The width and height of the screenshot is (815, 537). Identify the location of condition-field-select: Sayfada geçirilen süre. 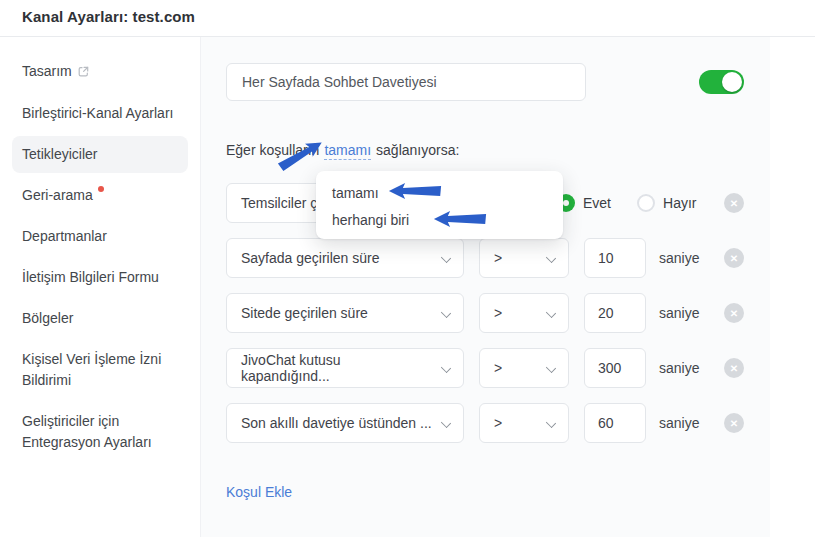
(345, 258).